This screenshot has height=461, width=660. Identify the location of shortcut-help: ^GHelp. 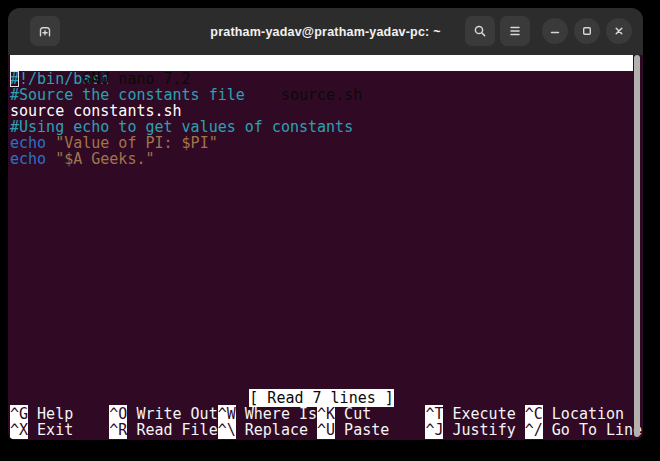
(42, 414).